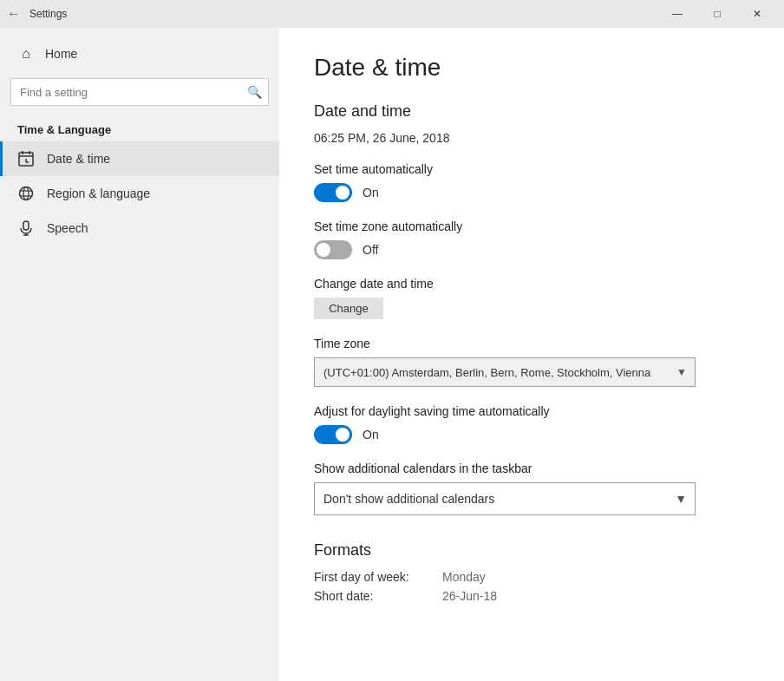 The height and width of the screenshot is (681, 784). I want to click on formats-section-title: Formats, so click(532, 550).